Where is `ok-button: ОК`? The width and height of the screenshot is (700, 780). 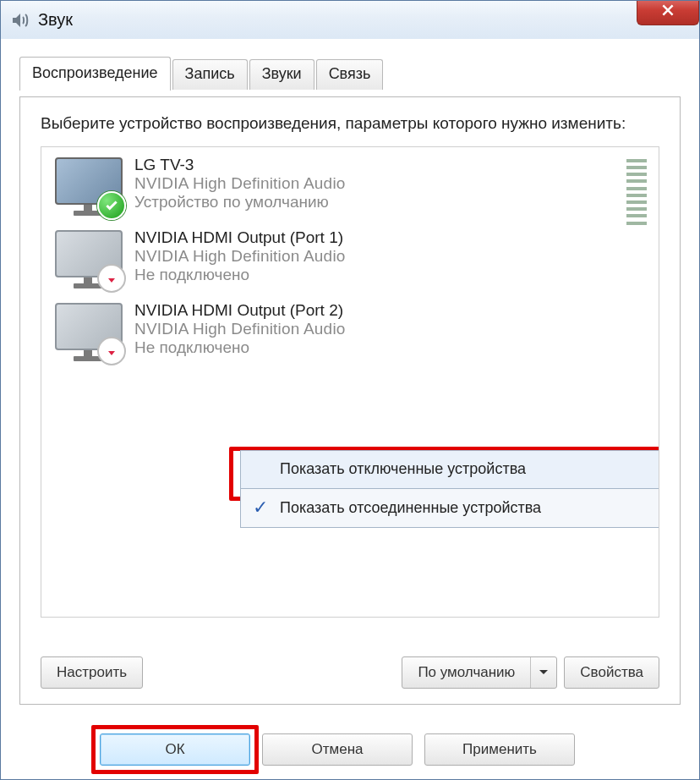
ok-button: ОК is located at coordinates (175, 750).